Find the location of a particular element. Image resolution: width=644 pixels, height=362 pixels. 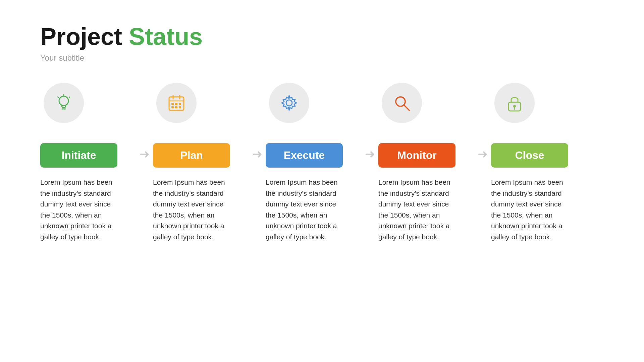

arrow-1: ➜ is located at coordinates (145, 121).